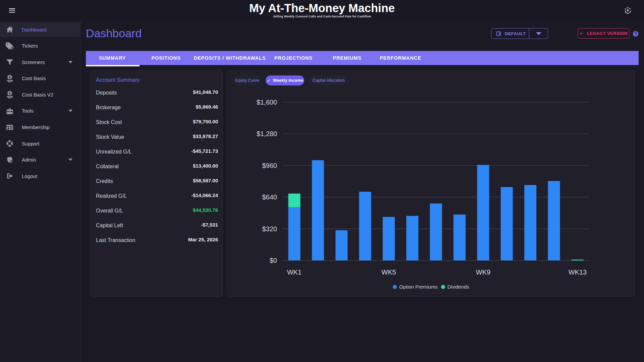  What do you see at coordinates (270, 166) in the screenshot?
I see `svg-text: $960` at bounding box center [270, 166].